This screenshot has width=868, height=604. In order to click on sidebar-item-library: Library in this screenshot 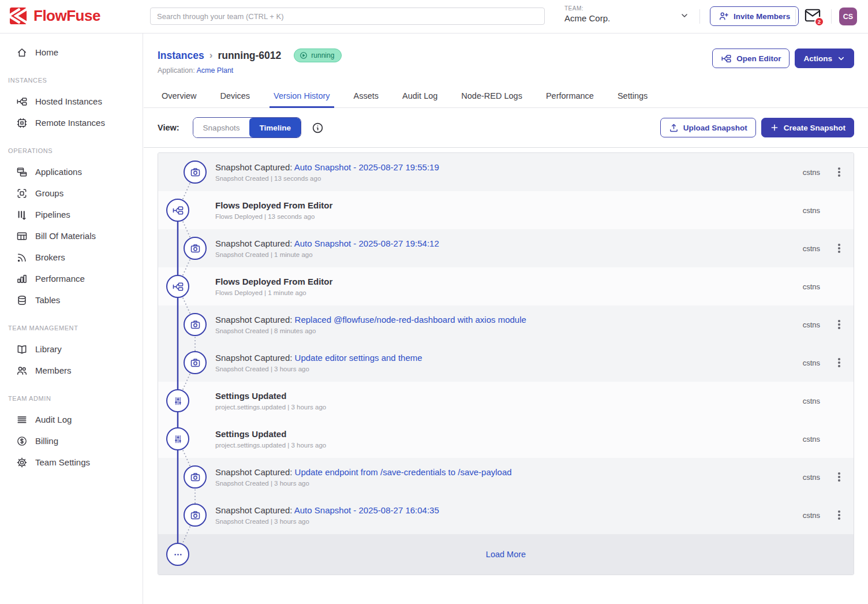, I will do `click(72, 349)`.